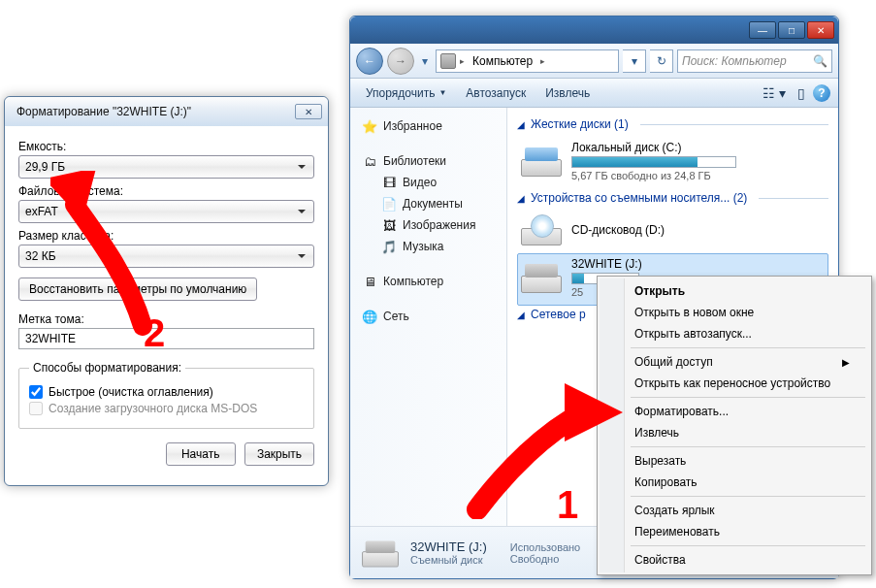 The height and width of the screenshot is (588, 876). What do you see at coordinates (429, 281) in the screenshot?
I see `nav-computer: 🖥Компьютер` at bounding box center [429, 281].